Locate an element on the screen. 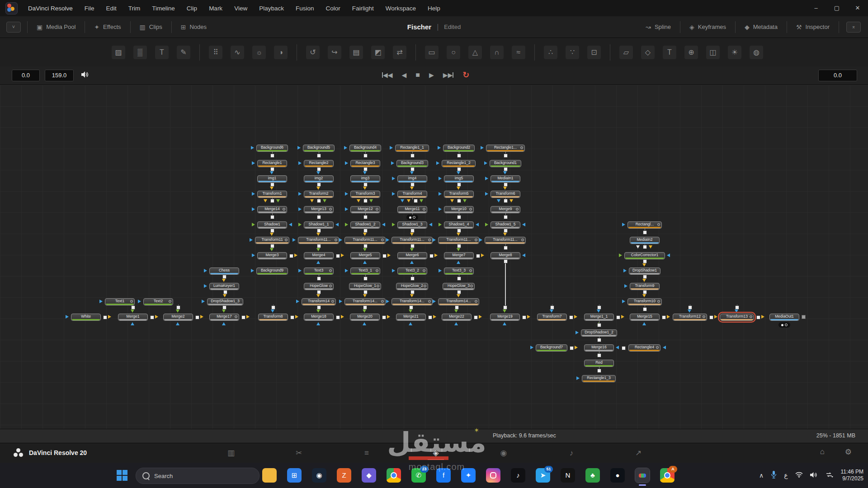  node-text3_1: Text3_1 is located at coordinates (365, 271).